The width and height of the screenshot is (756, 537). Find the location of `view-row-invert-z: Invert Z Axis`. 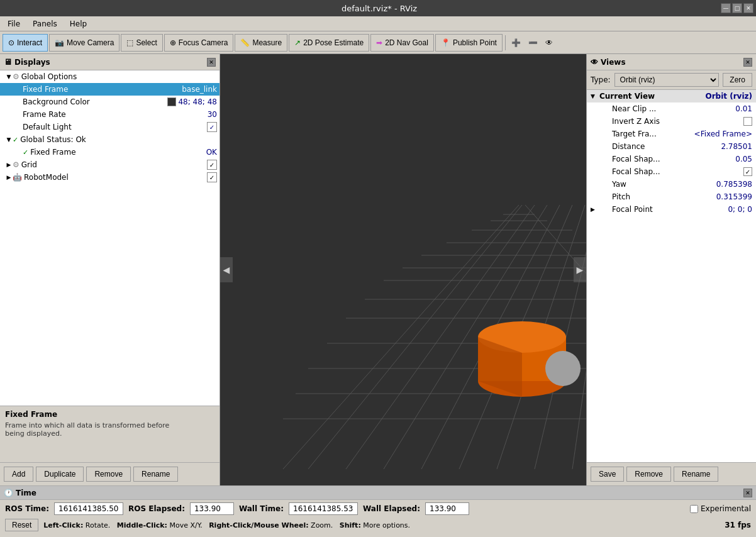

view-row-invert-z: Invert Z Axis is located at coordinates (672, 121).